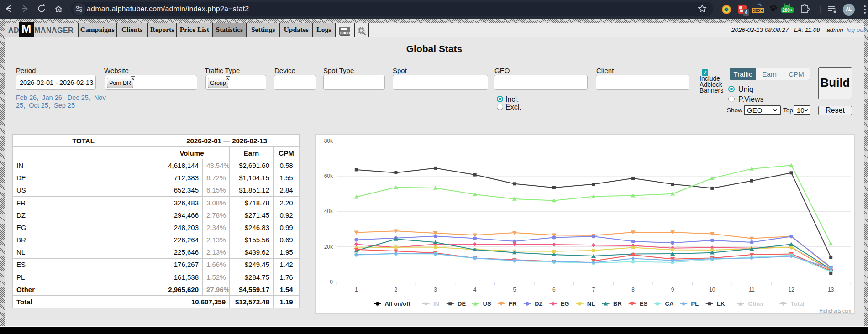 The image size is (868, 334). I want to click on svg-text: Total, so click(798, 304).